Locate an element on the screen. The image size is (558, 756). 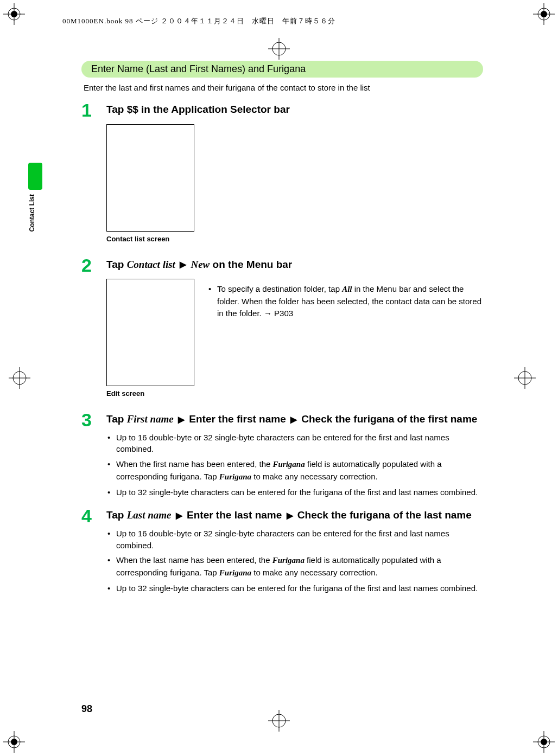
section-intro: Enter the last and first names and their… is located at coordinates (282, 88).